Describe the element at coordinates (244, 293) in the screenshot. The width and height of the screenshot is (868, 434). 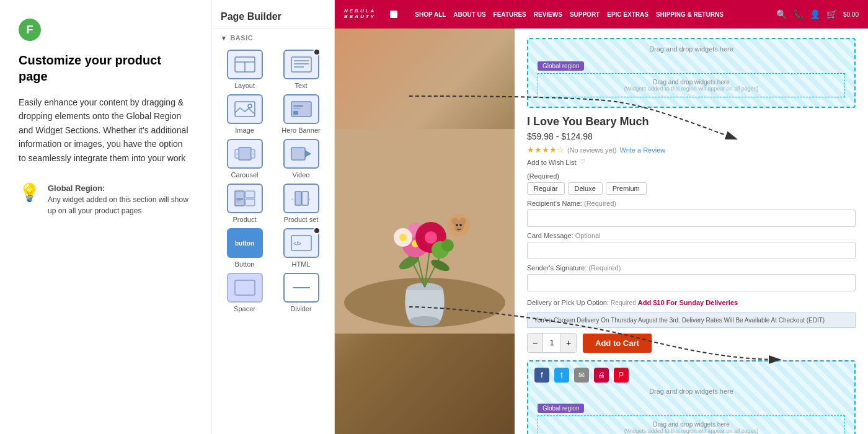
I see `widget-spacer: Spacer` at that location.